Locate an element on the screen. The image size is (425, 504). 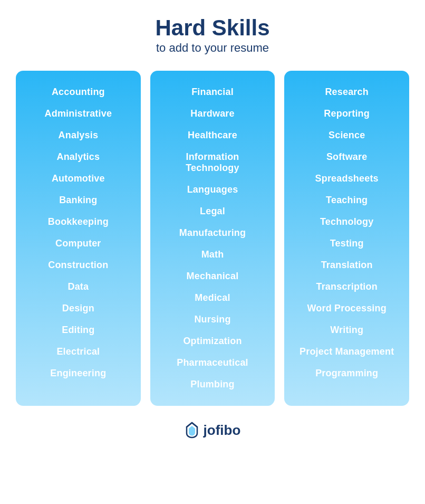
skill-item: Word Processing is located at coordinates (347, 308).